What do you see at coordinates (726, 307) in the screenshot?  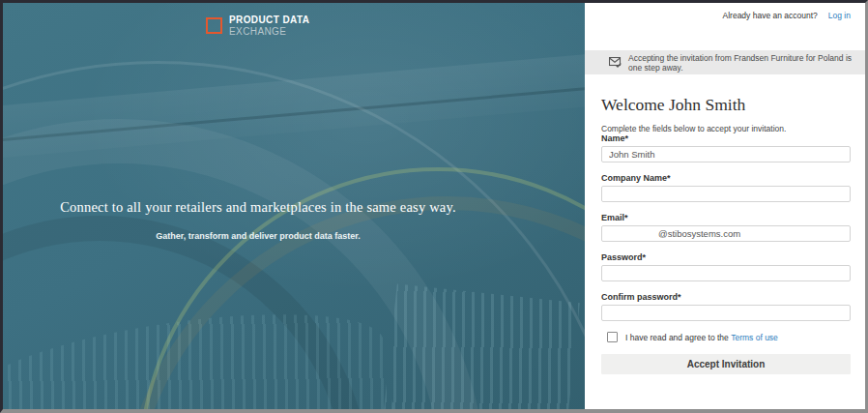 I see `confirm-password-field-group: Confirm password*` at bounding box center [726, 307].